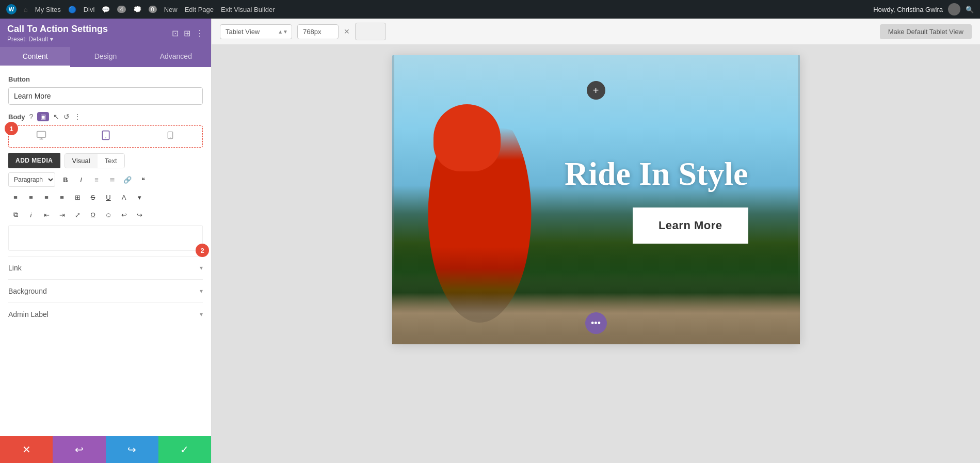  Describe the element at coordinates (28, 291) in the screenshot. I see `background-label: Background` at that location.